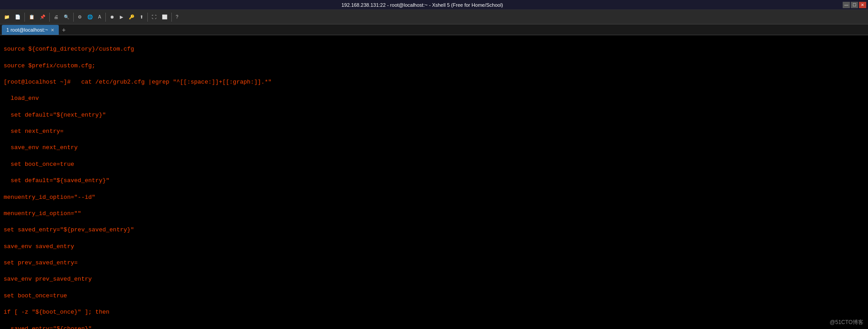 The image size is (868, 329). What do you see at coordinates (854, 5) in the screenshot?
I see `window-controls: — ☐ ✕` at bounding box center [854, 5].